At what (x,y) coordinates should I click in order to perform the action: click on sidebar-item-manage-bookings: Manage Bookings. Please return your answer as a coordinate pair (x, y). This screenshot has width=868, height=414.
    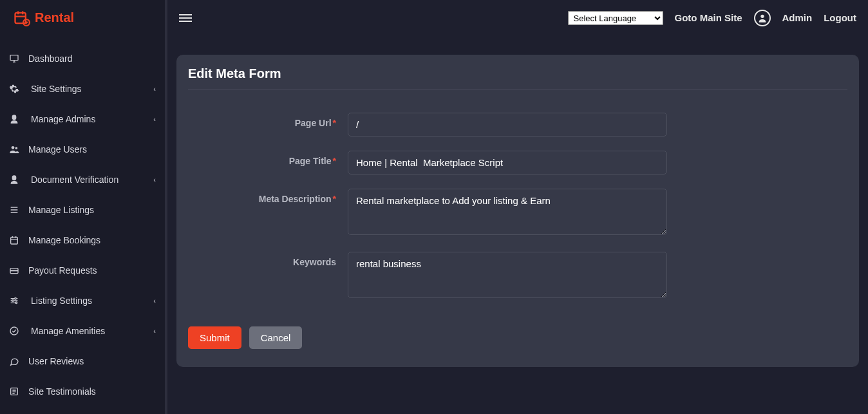
    Looking at the image, I should click on (82, 240).